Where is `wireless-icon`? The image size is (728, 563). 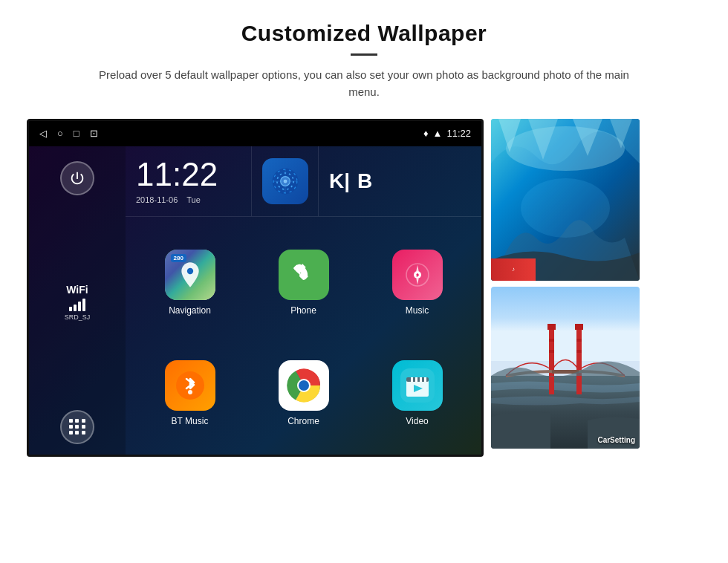 wireless-icon is located at coordinates (285, 181).